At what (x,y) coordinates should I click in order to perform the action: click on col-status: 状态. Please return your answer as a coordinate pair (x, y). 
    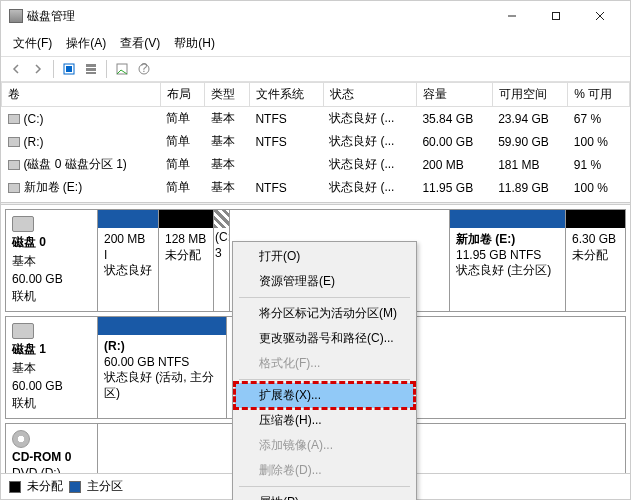
    Looking at the image, I should click on (370, 95).